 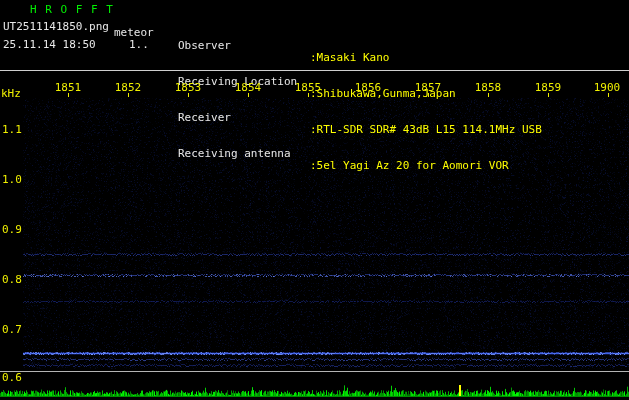 What do you see at coordinates (350, 58) in the screenshot?
I see `info-value: :Masaki Kano` at bounding box center [350, 58].